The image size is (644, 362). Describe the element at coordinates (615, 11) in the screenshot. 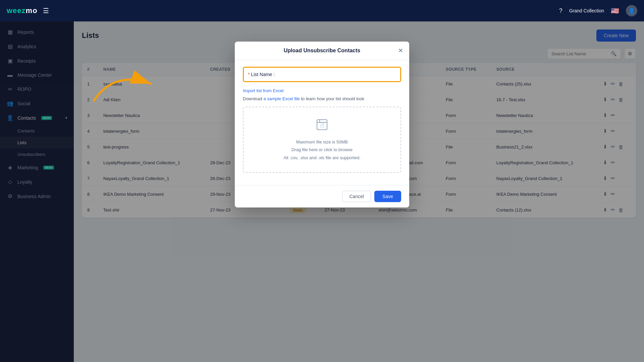

I see `flag-icon: 🇺🇸` at that location.